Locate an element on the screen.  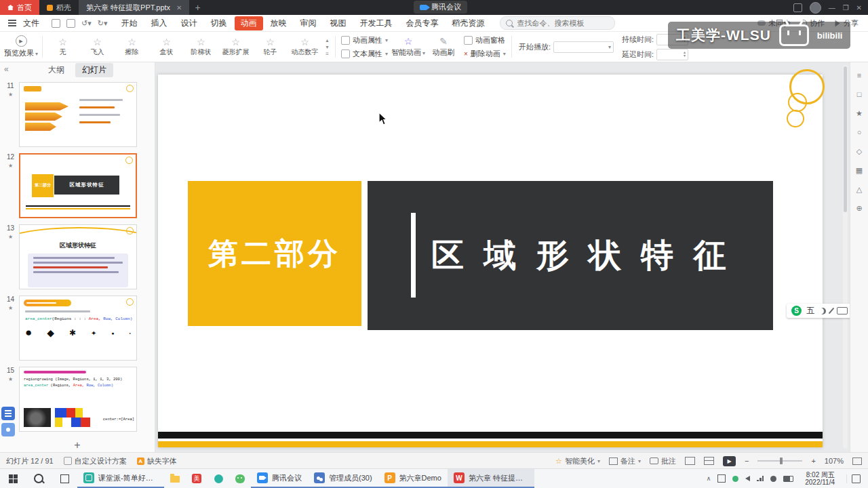
action-center-button is located at coordinates (856, 479).